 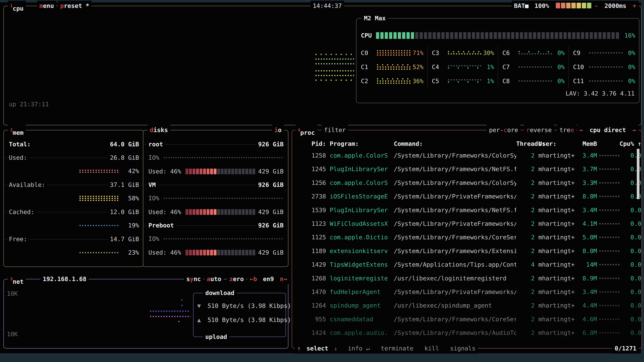 What do you see at coordinates (74, 6) in the screenshot?
I see `preset-button: preset *` at bounding box center [74, 6].